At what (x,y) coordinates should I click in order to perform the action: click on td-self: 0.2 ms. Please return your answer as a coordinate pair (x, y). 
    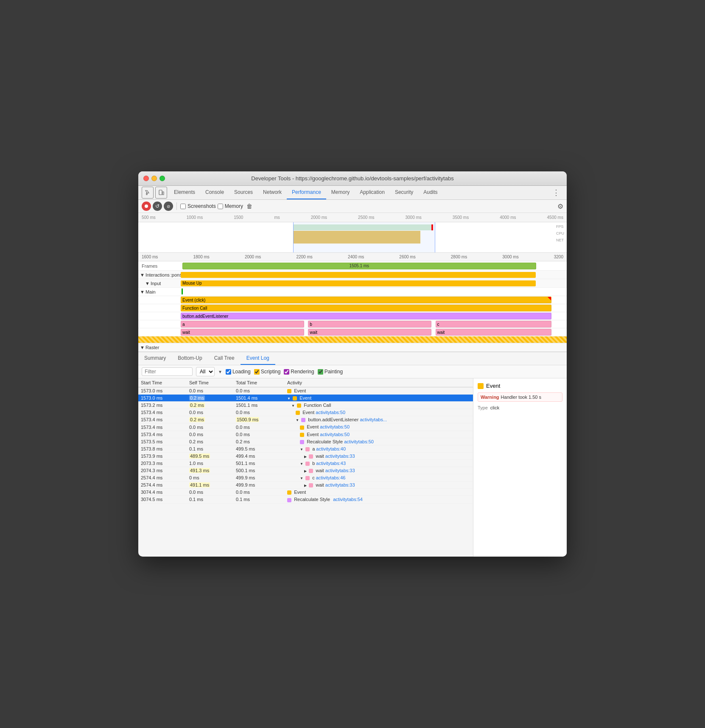
    Looking at the image, I should click on (210, 420).